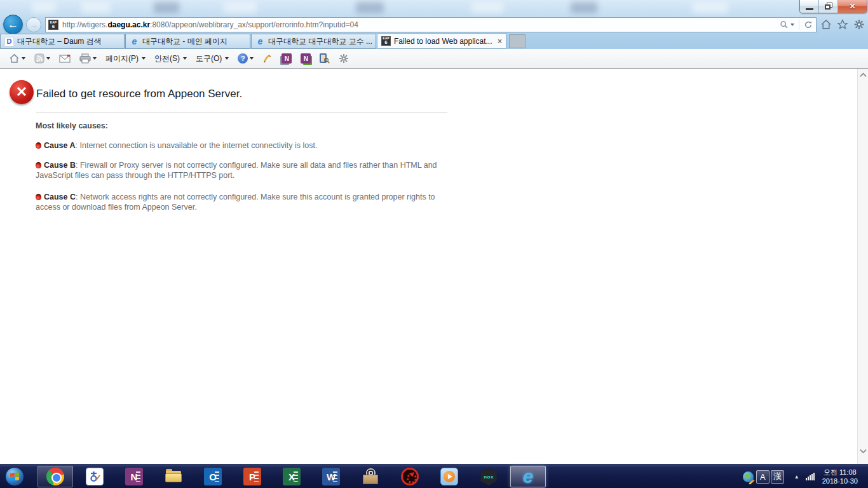 Image resolution: width=868 pixels, height=488 pixels. Describe the element at coordinates (420, 25) in the screenshot. I see `url-text: http://wtigers.daegu.ac.kr:8080/appeon/w…` at that location.